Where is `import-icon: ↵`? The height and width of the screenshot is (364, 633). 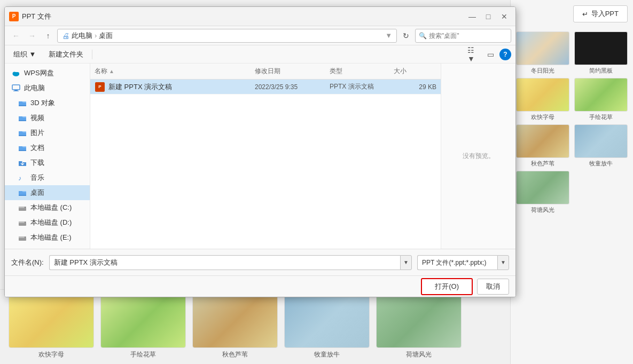 import-icon: ↵ is located at coordinates (585, 14).